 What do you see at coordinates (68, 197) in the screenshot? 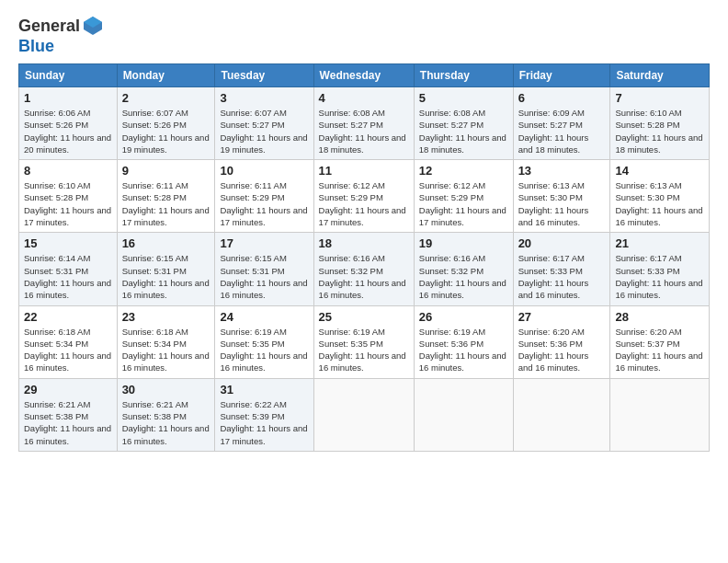
I see `day-cell: 8 Sunrise: 6:10 AMSunset: 5:28 PMDayligh…` at bounding box center [68, 197].